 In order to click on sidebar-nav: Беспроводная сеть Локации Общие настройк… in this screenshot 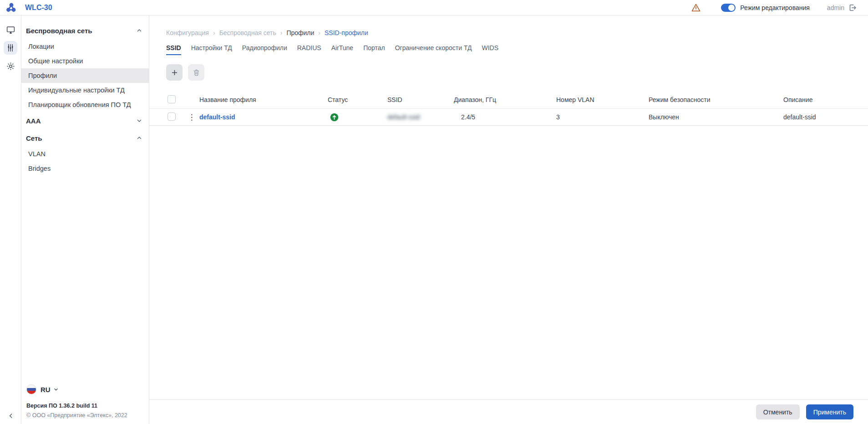, I will do `click(86, 220)`.